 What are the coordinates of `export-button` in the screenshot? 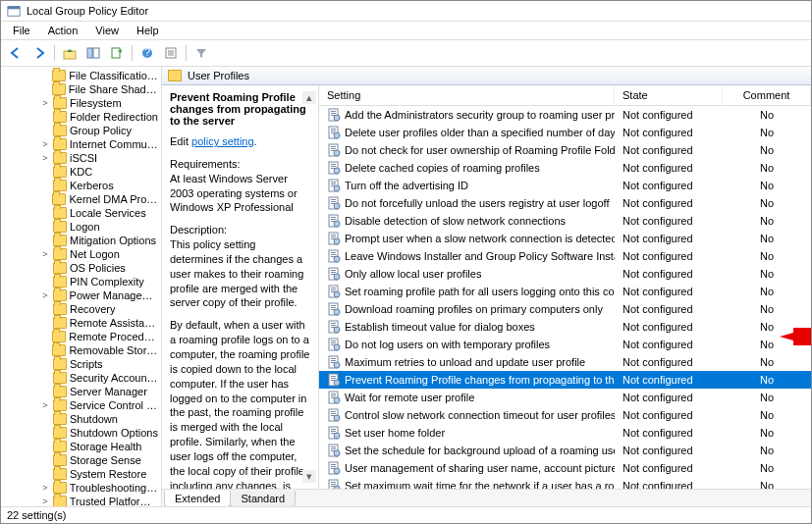 It's located at (117, 53).